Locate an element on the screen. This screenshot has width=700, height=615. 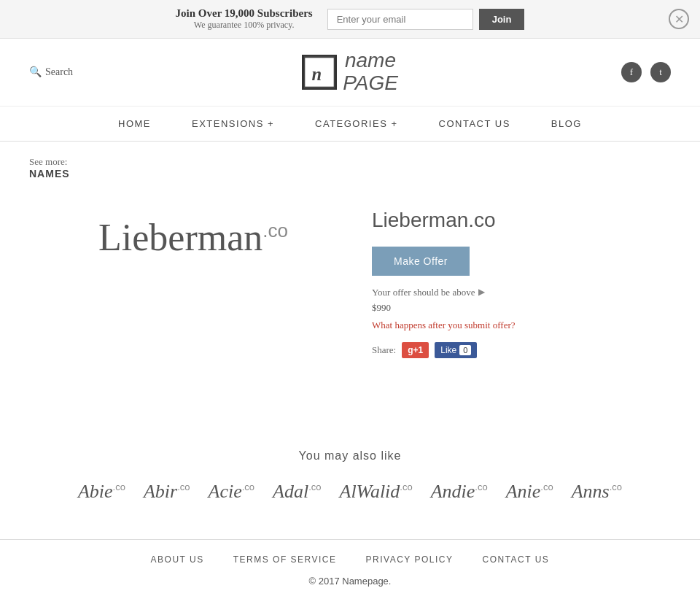
nav-categories: CATEGORIES + is located at coordinates (356, 124).